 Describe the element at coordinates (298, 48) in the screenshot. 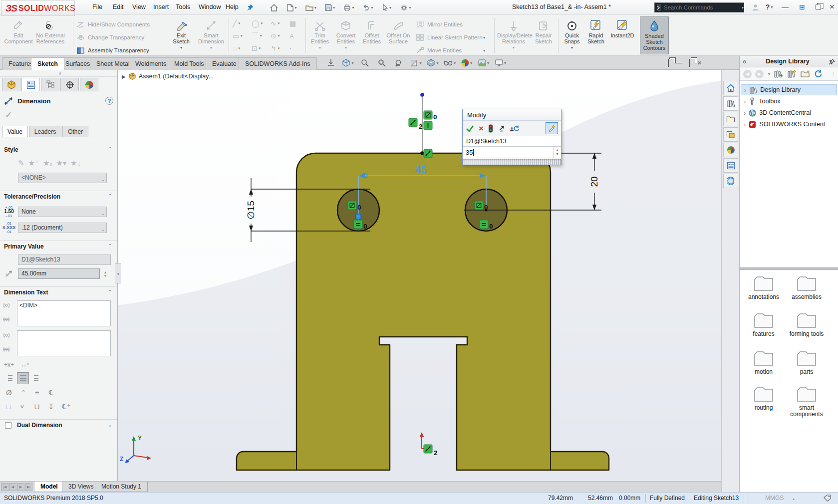

I see `plane-tool-button: ▪` at that location.